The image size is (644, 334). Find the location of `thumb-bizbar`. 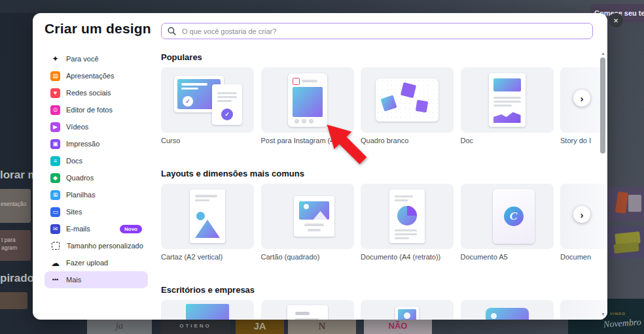

thumb-bizbar is located at coordinates (507, 310).